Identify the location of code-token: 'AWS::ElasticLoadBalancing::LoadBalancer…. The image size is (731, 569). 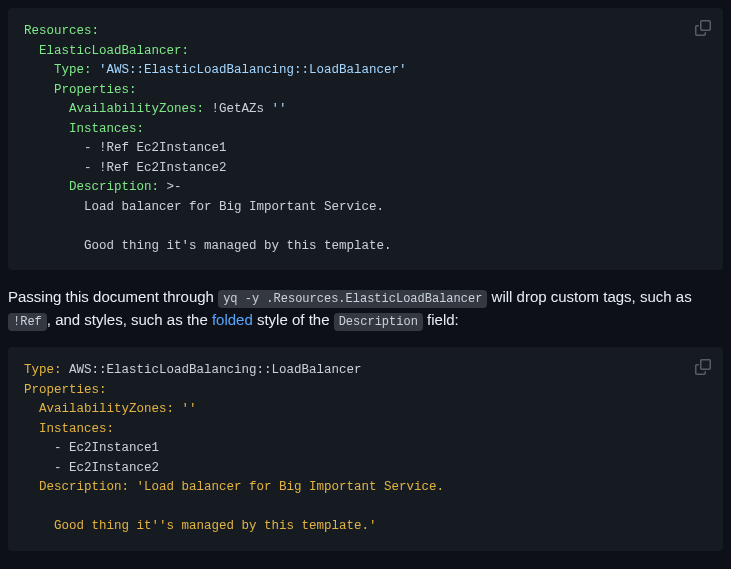
(253, 70).